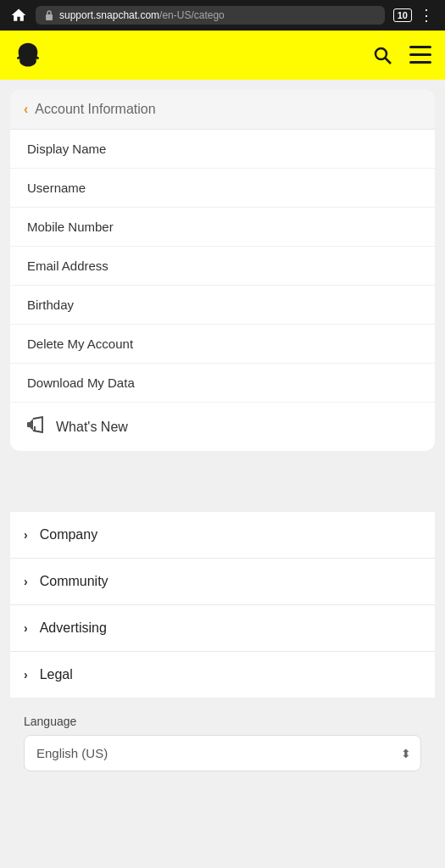 The width and height of the screenshot is (445, 868). Describe the element at coordinates (19, 15) in the screenshot. I see `home-icon` at that location.